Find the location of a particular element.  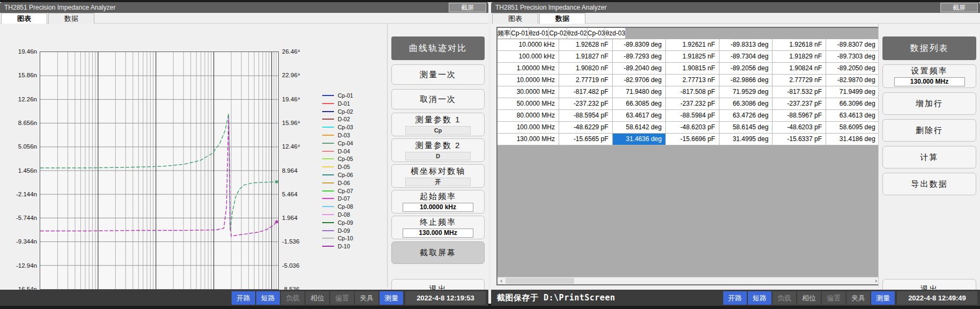

table-cell: 30.0000 MHz is located at coordinates (529, 92).